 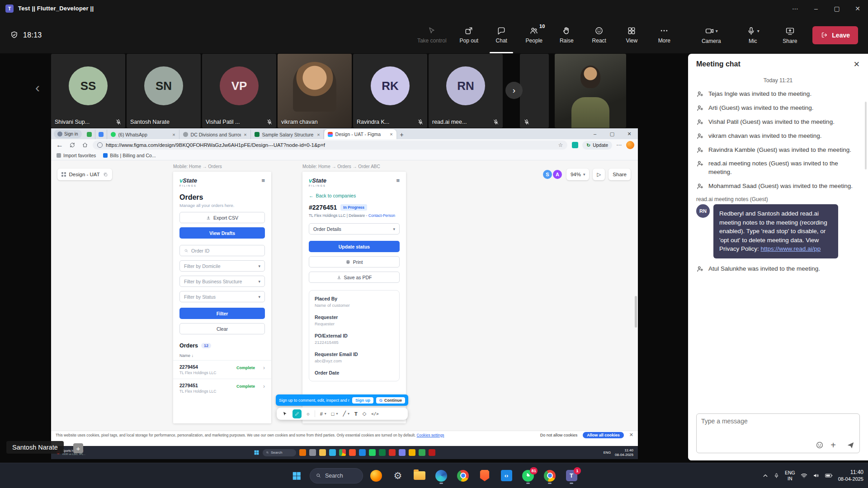 I want to click on taskbar-search: Search, so click(x=336, y=476).